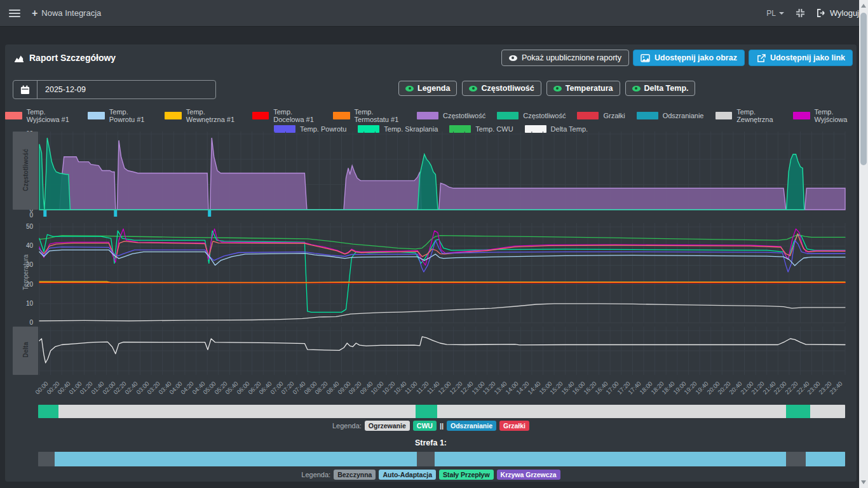  I want to click on toggle-temperatura: Temperatura, so click(583, 88).